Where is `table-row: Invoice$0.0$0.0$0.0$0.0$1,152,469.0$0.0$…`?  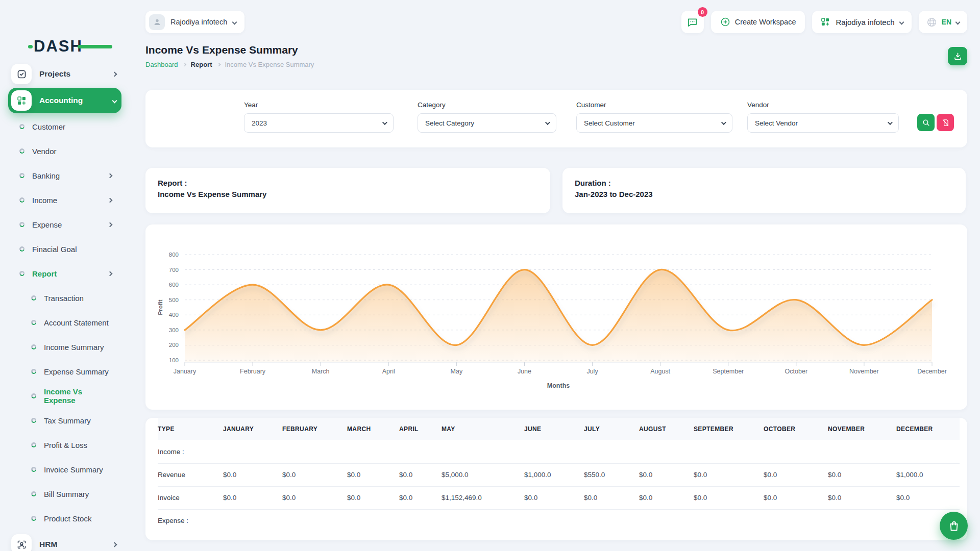
table-row: Invoice$0.0$0.0$0.0$0.0$1,152,469.0$0.0$… is located at coordinates (558, 498).